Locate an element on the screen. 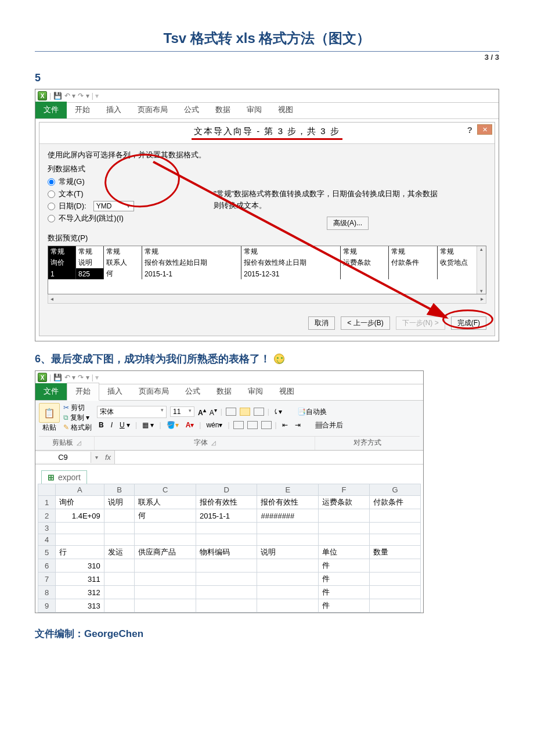 The image size is (534, 756). col-header: F is located at coordinates (344, 490).